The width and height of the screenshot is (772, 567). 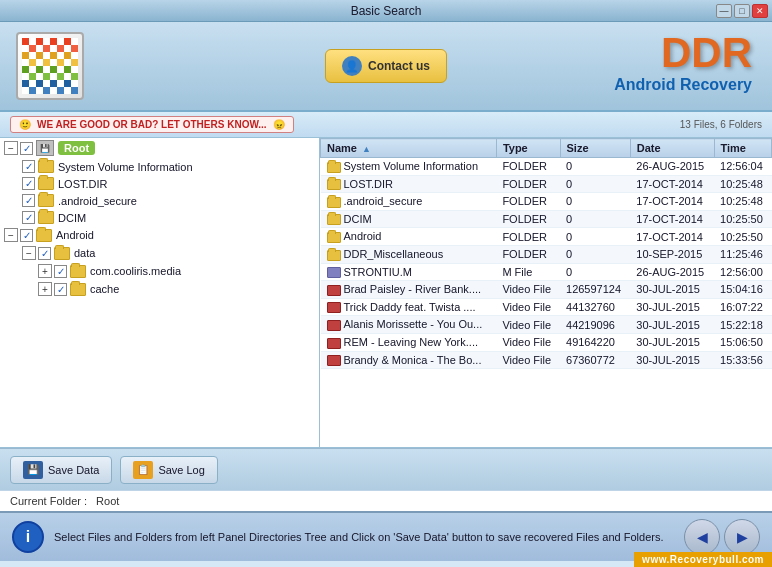 I want to click on table-row: DDR_Miscellaneous FOLDER 0 10-SEP-2015 1…, so click(x=546, y=254).